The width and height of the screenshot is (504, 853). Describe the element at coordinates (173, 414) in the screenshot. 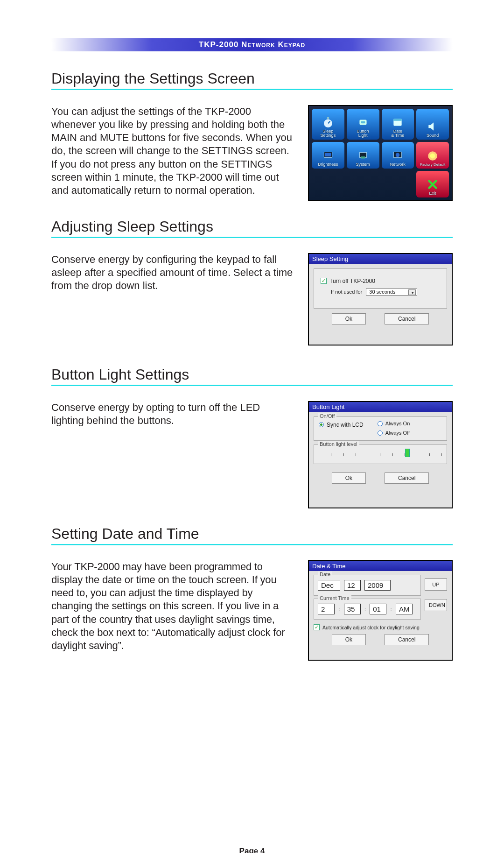

I see `button-light-body-text: Conserve energy by opting to turn off th…` at that location.